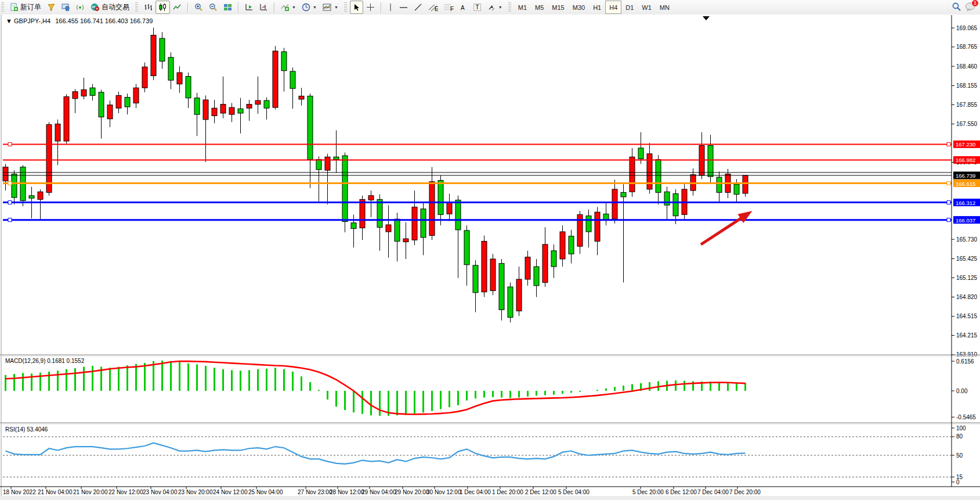  Describe the element at coordinates (249, 7) in the screenshot. I see `auto-scroll-button` at that location.